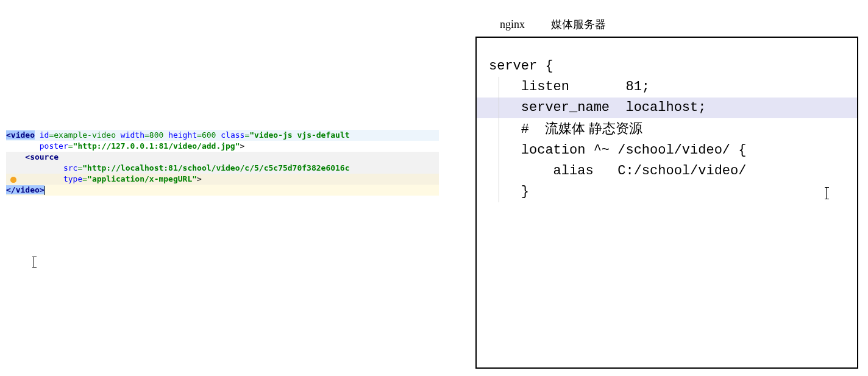 Image resolution: width=868 pixels, height=376 pixels. What do you see at coordinates (667, 171) in the screenshot?
I see `nginx-line-alias: alias C:/school/video/` at bounding box center [667, 171].